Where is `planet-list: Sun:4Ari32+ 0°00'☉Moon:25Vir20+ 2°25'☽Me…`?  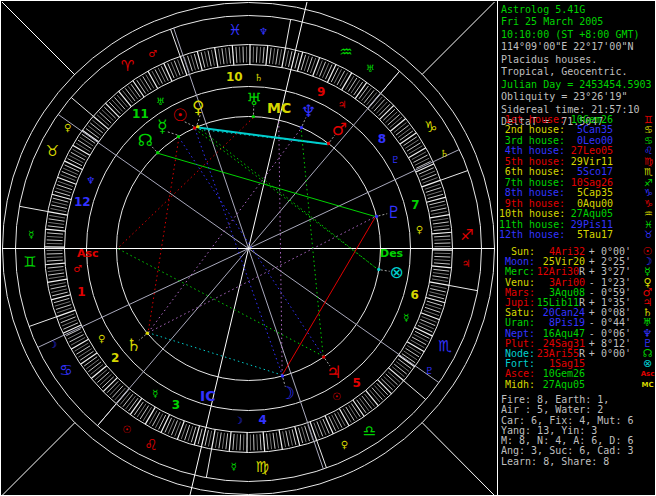 planet-list: Sun:4Ari32+ 0°00'☉Moon:25Vir20+ 2°25'☽Me… is located at coordinates (577, 318).